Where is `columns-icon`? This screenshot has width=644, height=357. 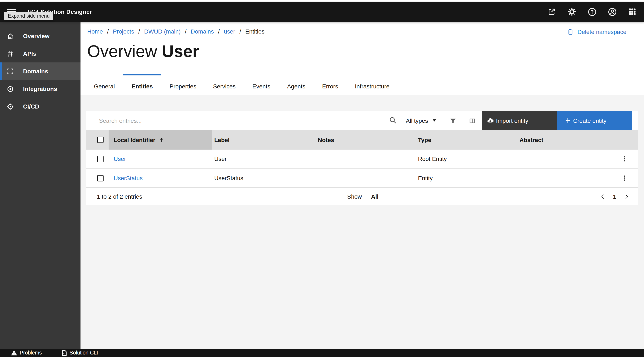
columns-icon is located at coordinates (472, 121).